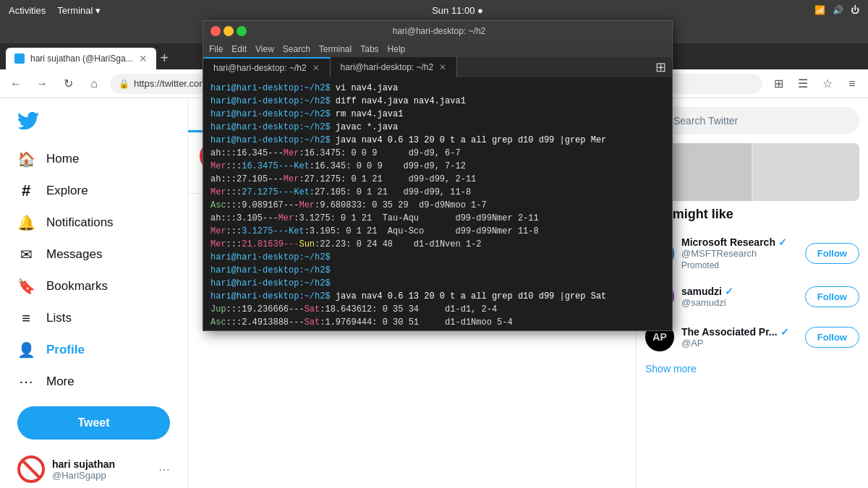 Image resolution: width=868 pixels, height=488 pixels. Describe the element at coordinates (706, 121) in the screenshot. I see `search-placeholder: Search Twitter` at that location.